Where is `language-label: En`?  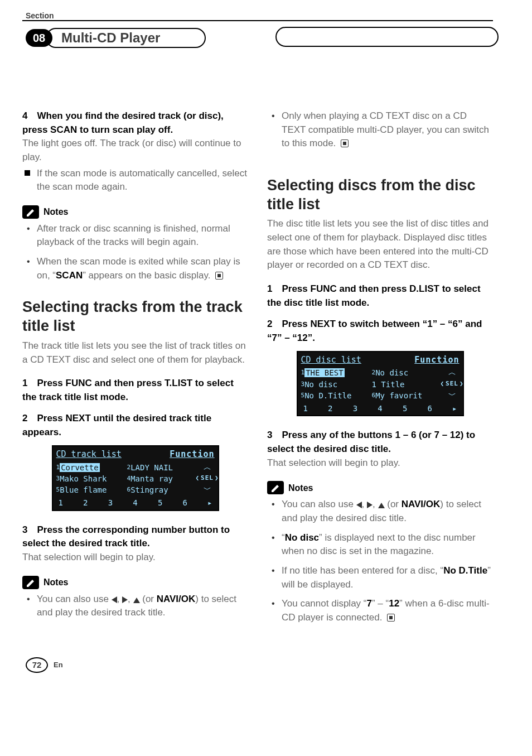
language-label: En is located at coordinates (58, 665).